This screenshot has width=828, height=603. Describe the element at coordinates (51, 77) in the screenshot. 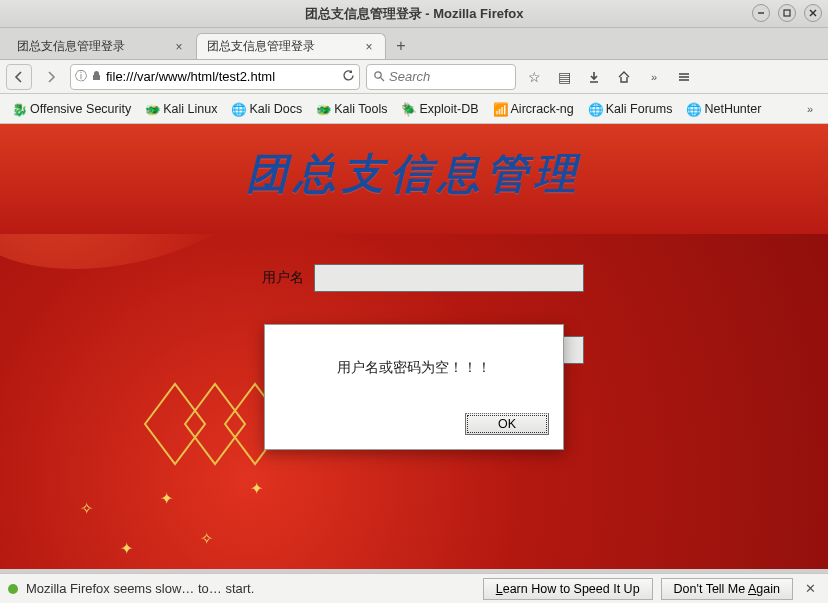

I see `forward-button` at that location.